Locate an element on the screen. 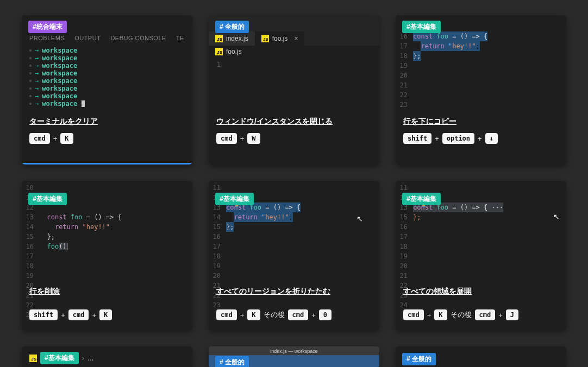 Image resolution: width=588 pixels, height=367 pixels. card-preview: # 全般的 JS index.js JS foo.js × JS foo.js … is located at coordinates (294, 63).